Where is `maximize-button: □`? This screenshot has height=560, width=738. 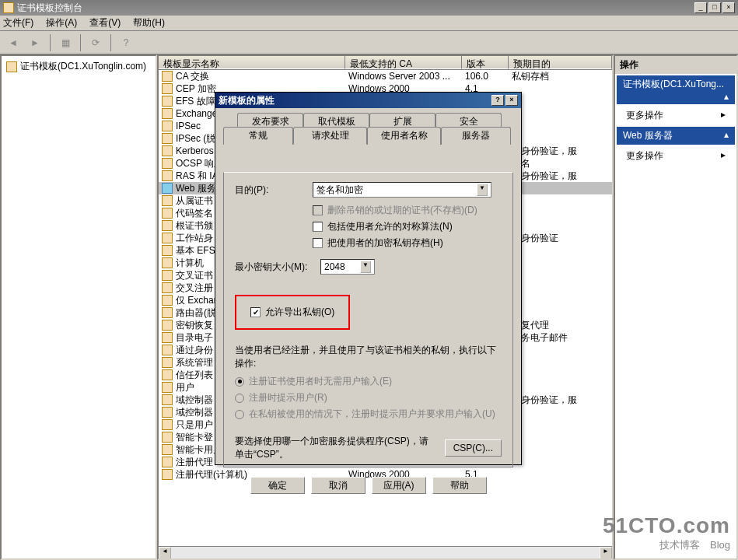
maximize-button: □ is located at coordinates (715, 8).